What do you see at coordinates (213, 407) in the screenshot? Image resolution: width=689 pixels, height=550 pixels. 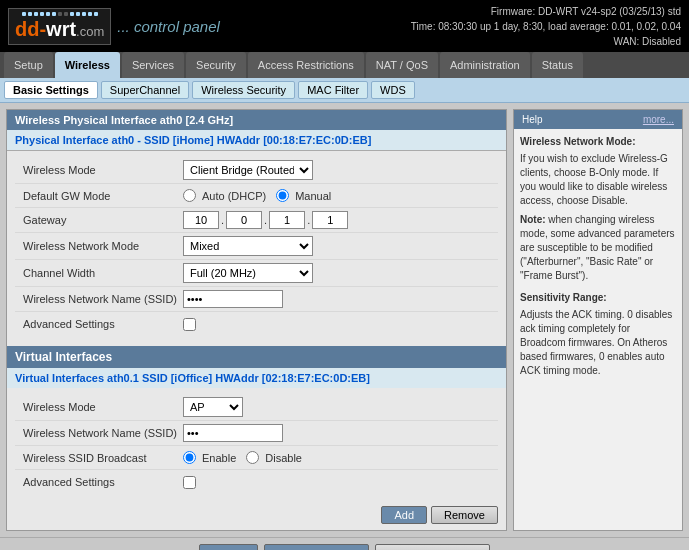 I see `select-virt-wireless-mode: AP Client` at bounding box center [213, 407].